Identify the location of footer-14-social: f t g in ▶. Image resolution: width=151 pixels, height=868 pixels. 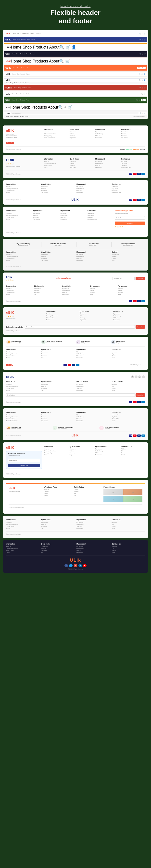
(76, 565).